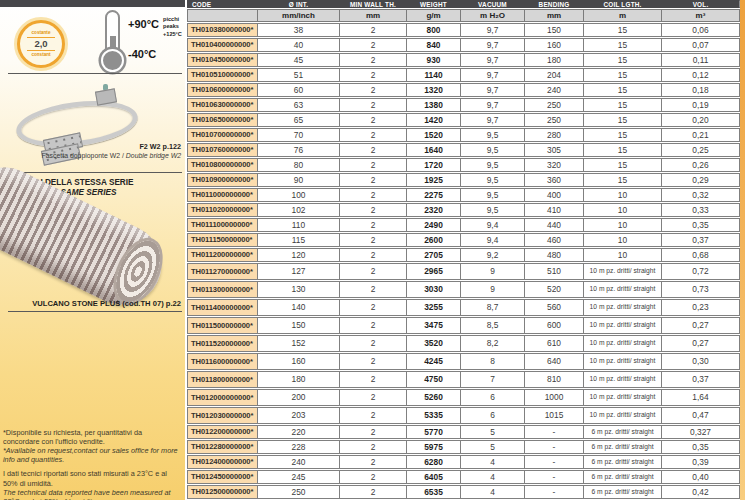 This screenshot has width=745, height=500. Describe the element at coordinates (700, 462) in the screenshot. I see `table-cell-vol: 0,39` at that location.